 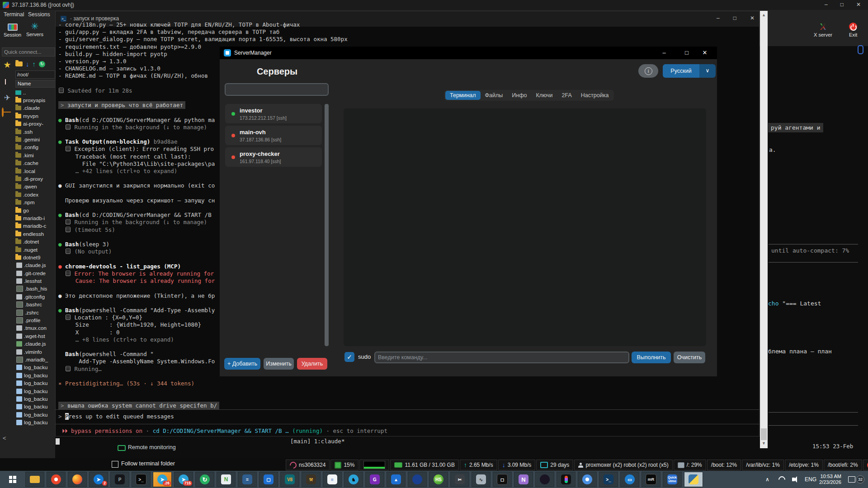 I want to click on upload-icon: ↑, so click(x=34, y=64).